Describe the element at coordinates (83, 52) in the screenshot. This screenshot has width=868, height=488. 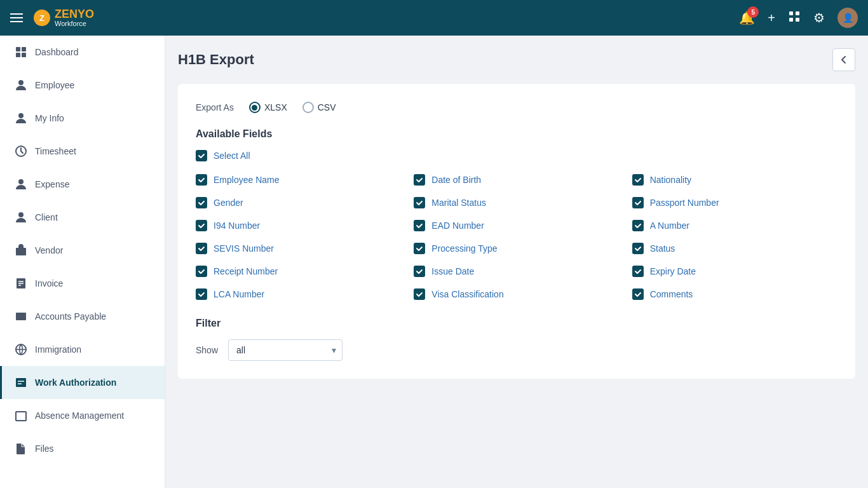
I see `sidebar-item-dashboard: Dashboard` at that location.